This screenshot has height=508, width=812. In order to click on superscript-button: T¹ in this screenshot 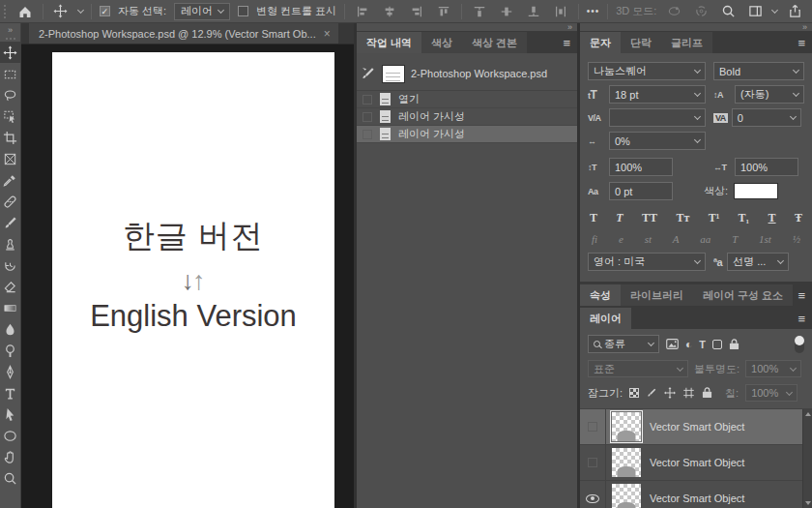, I will do `click(714, 219)`.